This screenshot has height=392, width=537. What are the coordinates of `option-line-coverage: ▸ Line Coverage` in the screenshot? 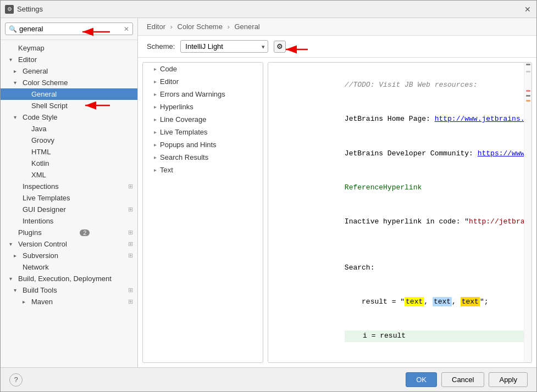 It's located at (203, 120).